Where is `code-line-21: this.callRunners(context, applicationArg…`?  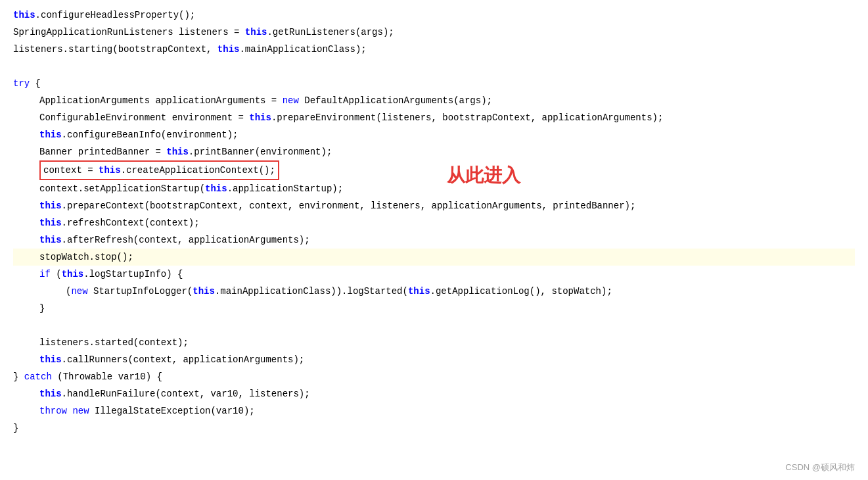
code-line-21: this.callRunners(context, applicationArg… is located at coordinates (434, 360).